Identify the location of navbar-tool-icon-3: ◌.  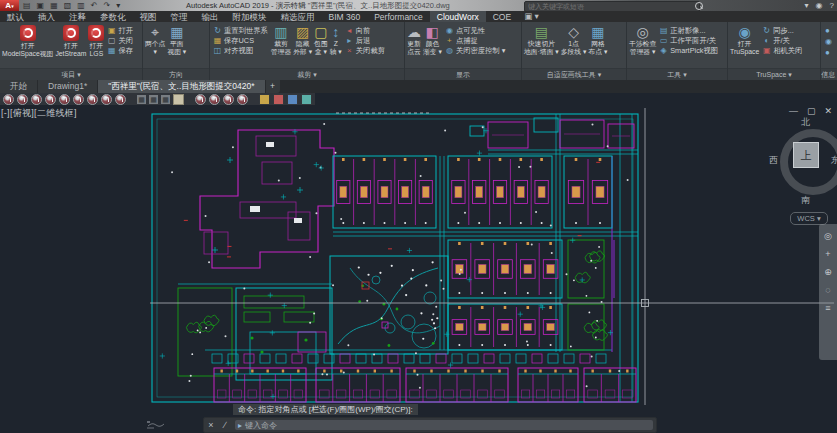
(828, 290).